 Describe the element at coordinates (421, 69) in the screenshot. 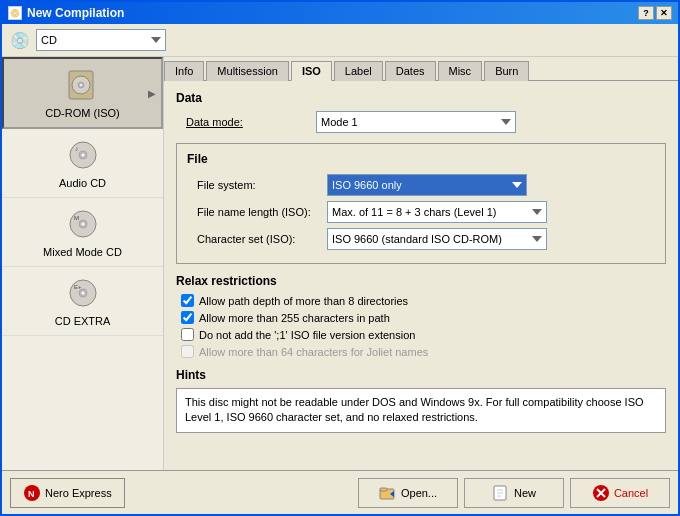

I see `tabs: Info Multisession ISO Label Dates` at that location.